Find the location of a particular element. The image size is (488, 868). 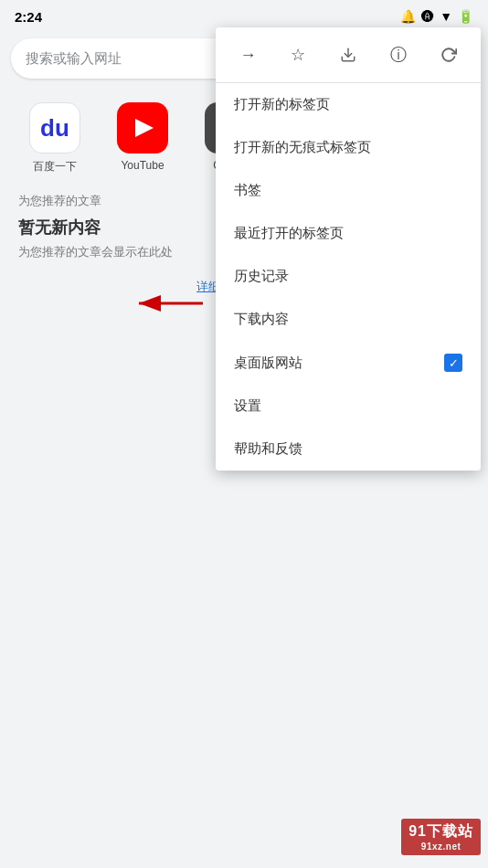

shield-icon: 🅐 is located at coordinates (428, 16).